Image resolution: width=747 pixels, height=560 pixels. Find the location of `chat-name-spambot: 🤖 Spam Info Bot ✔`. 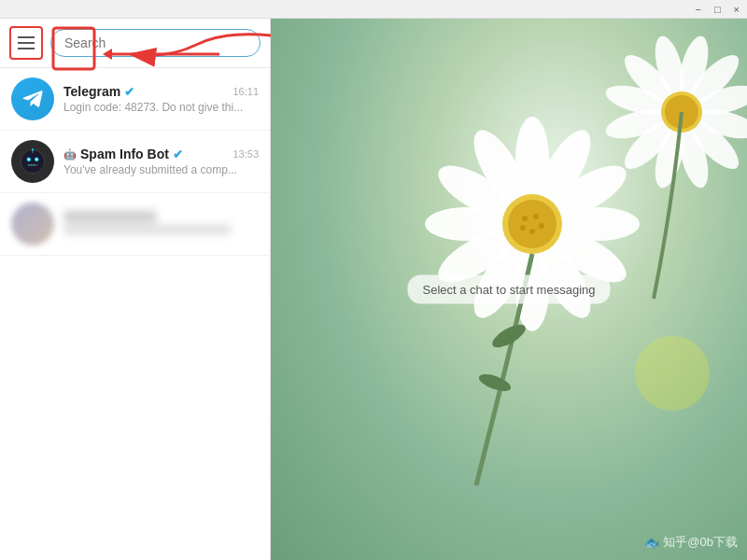

chat-name-spambot: 🤖 Spam Info Bot ✔ is located at coordinates (123, 154).